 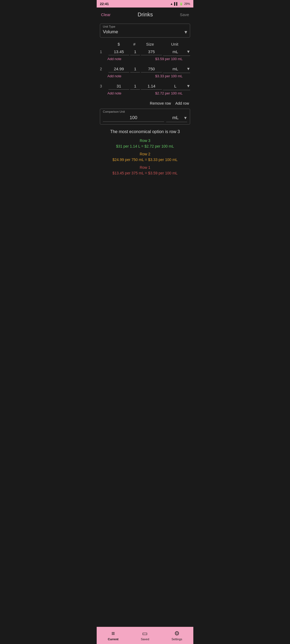 I want to click on result-row-best-detail: $31 per 1.14 L = $2.72 per 100 mL, so click(x=145, y=147).